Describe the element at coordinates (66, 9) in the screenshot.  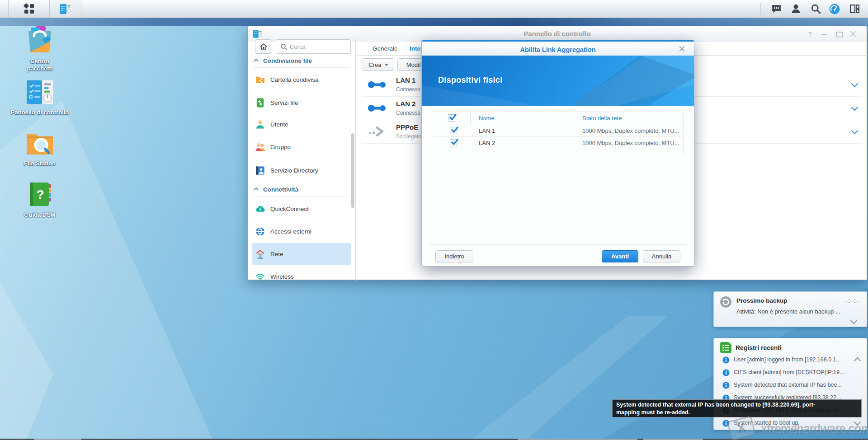
I see `taskbar-control-panel-task` at that location.